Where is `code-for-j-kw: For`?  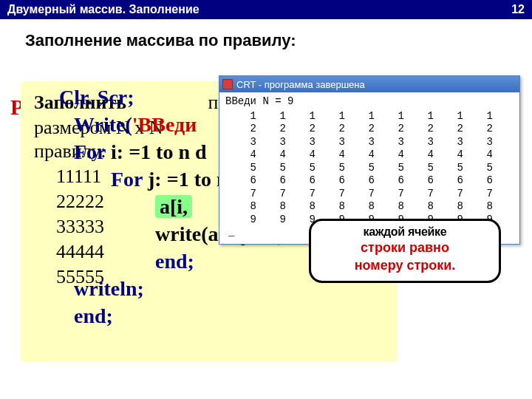 code-for-j-kw: For is located at coordinates (127, 179).